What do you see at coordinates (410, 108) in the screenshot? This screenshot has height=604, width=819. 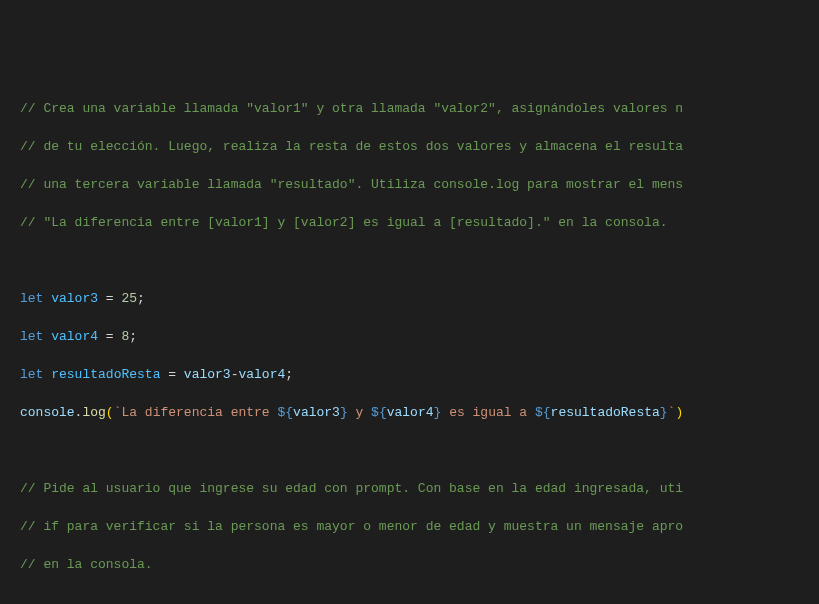 I see `code-line: // Crea una variable llamada "valor1" y …` at bounding box center [410, 108].